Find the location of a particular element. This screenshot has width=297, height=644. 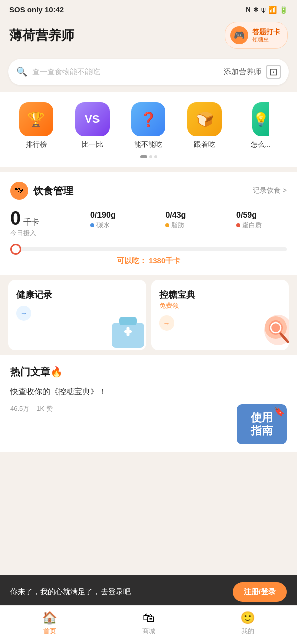

protein-label: 蛋白质 is located at coordinates (249, 225).